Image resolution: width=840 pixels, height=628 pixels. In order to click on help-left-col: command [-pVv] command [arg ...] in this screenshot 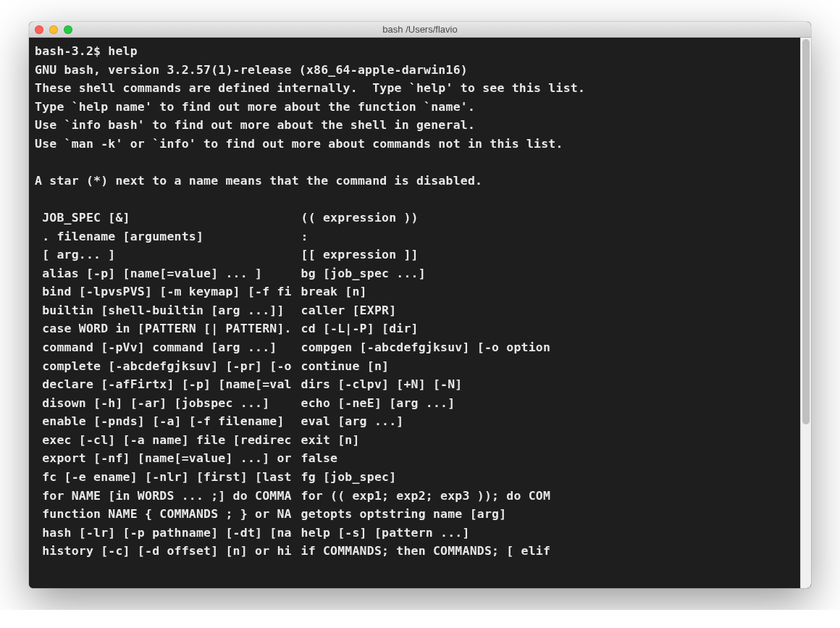, I will do `click(168, 348)`.